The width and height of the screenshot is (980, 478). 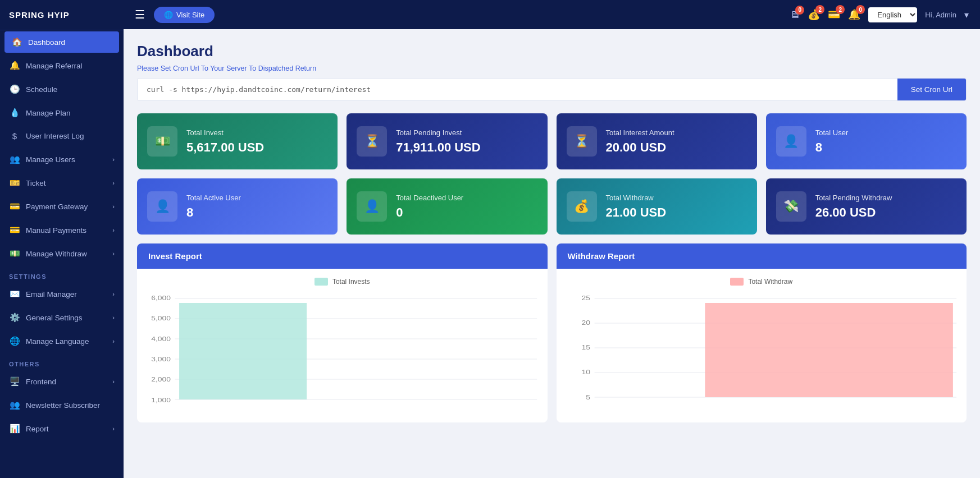 What do you see at coordinates (582, 206) in the screenshot?
I see `withdraw-icon: 💰` at bounding box center [582, 206].